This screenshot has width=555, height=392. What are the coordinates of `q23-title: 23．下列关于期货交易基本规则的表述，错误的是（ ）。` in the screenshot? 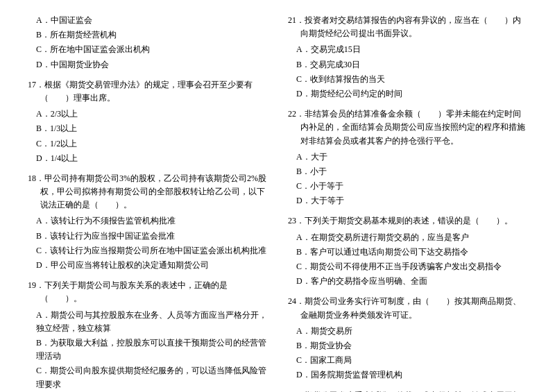 It's located at (408, 221).